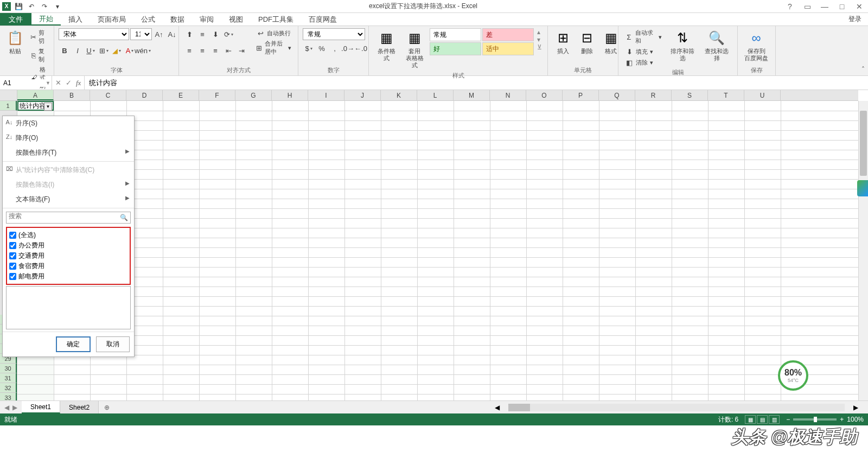  I want to click on style-gallery-up-icon: ▴, so click(539, 32).